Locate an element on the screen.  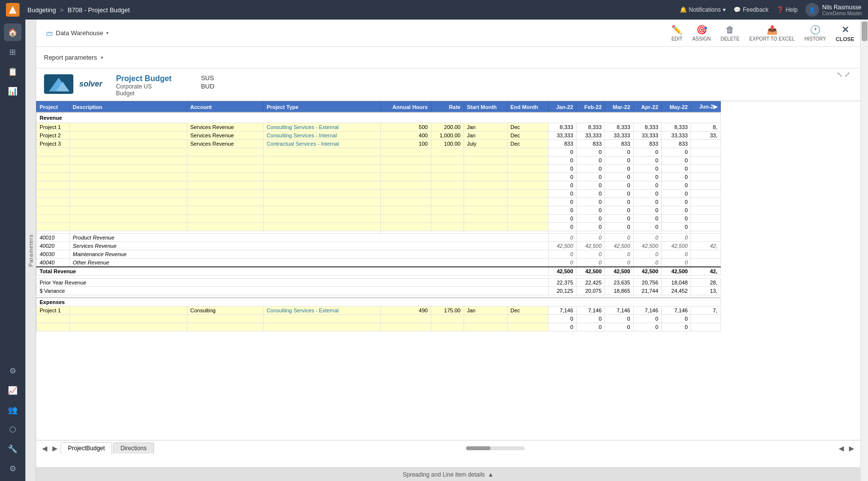
cell-exp-end1: Dec is located at coordinates (528, 311).